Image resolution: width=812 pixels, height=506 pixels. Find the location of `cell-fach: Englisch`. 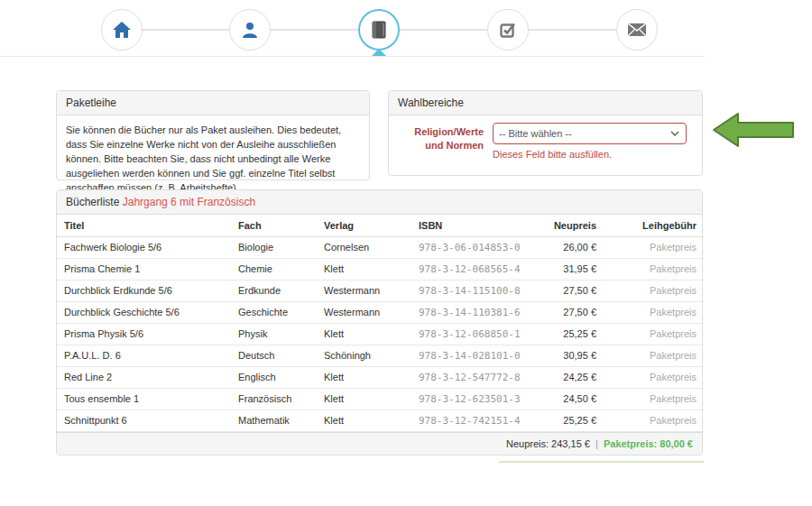

cell-fach: Englisch is located at coordinates (274, 377).